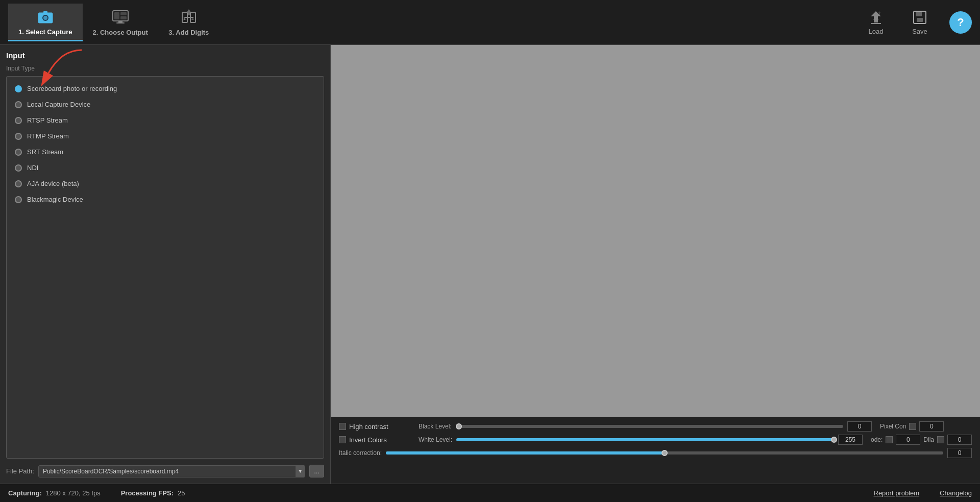 This screenshot has height=502, width=980. What do you see at coordinates (45, 32) in the screenshot?
I see `nav-select-capture-label: 1. Select Capture` at bounding box center [45, 32].